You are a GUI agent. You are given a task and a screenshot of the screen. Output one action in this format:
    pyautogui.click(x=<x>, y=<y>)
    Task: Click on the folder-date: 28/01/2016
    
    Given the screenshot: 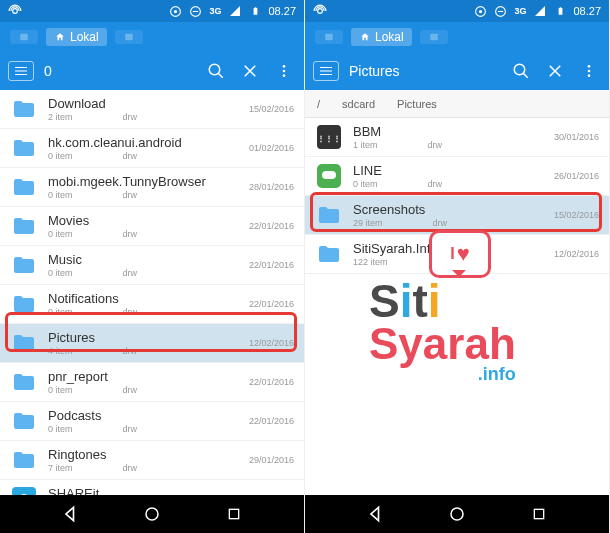 What is the action you would take?
    pyautogui.click(x=272, y=187)
    